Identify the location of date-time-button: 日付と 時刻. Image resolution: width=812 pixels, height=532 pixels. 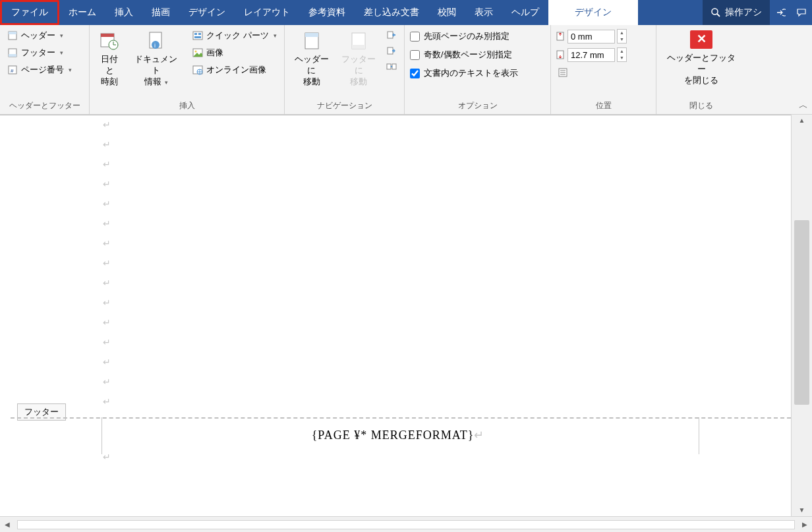
(109, 59).